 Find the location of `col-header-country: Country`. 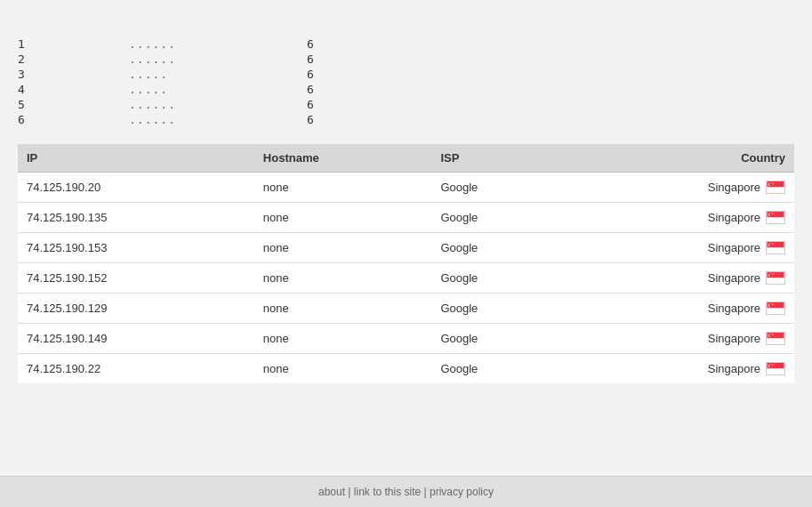

col-header-country: Country is located at coordinates (679, 158).